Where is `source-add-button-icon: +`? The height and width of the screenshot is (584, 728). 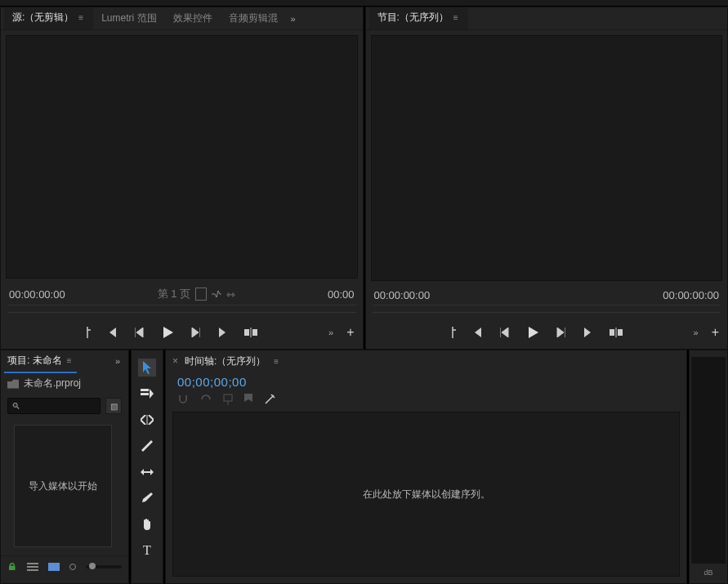 source-add-button-icon: + is located at coordinates (350, 332).